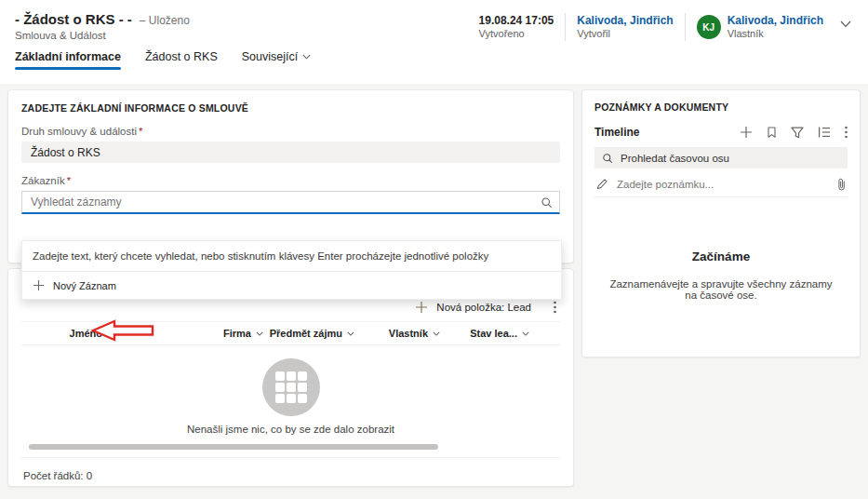 This screenshot has height=499, width=868. I want to click on filter-icon, so click(797, 132).